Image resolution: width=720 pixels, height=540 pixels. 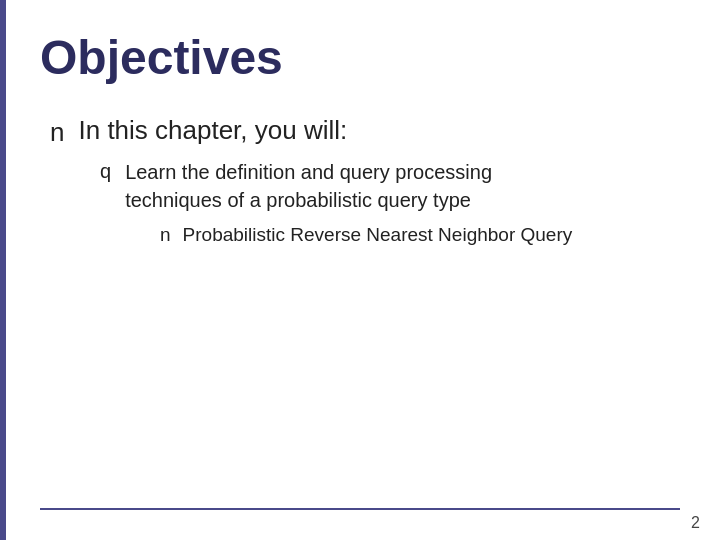 What do you see at coordinates (378, 236) in the screenshot?
I see `sub-sub-bullet-text: Probabilistic Reverse Nearest Neighbor Q…` at bounding box center [378, 236].